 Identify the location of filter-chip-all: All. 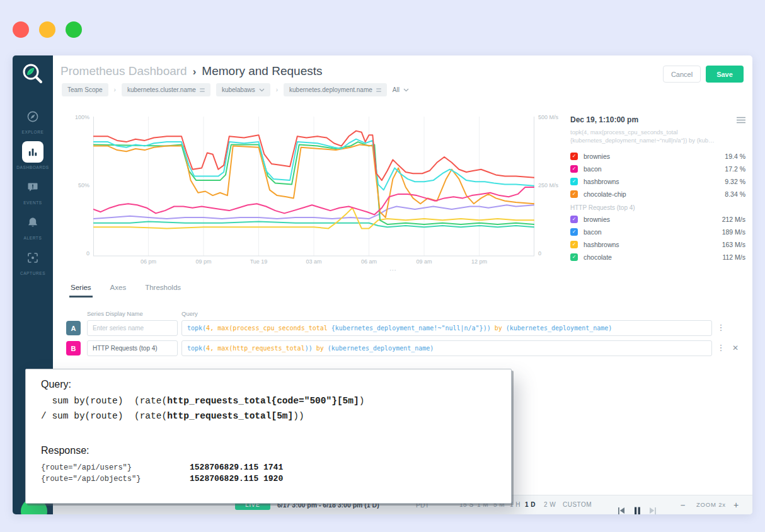
(401, 90).